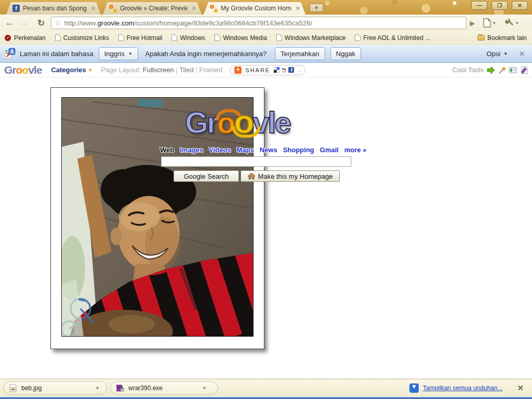  Describe the element at coordinates (479, 5) in the screenshot. I see `minimize-button: —` at that location.